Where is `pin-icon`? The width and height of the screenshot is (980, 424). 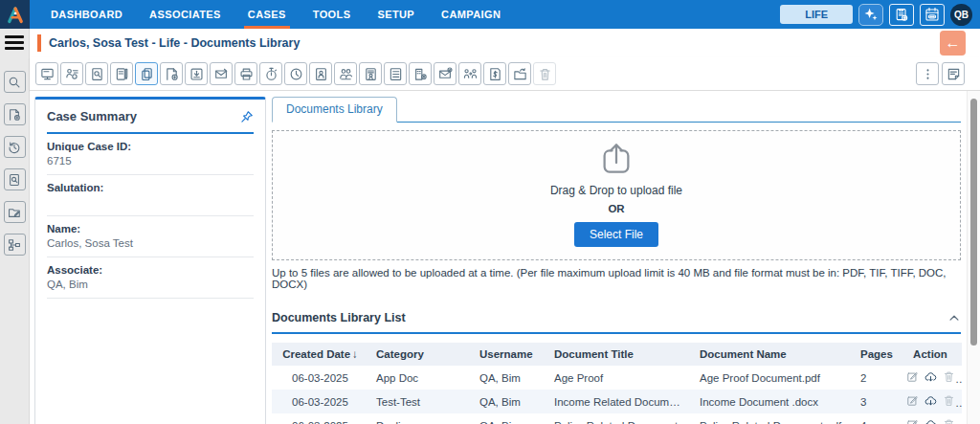
pin-icon is located at coordinates (247, 117).